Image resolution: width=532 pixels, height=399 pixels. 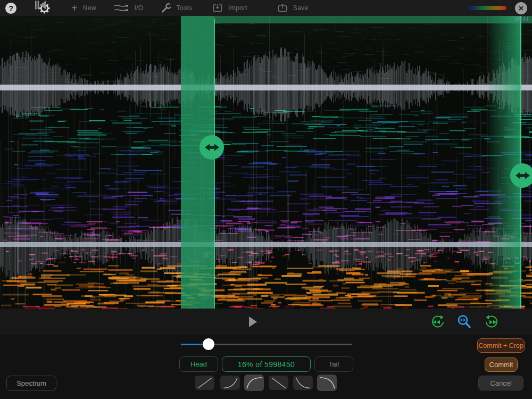 What do you see at coordinates (334, 364) in the screenshot?
I see `tail-button: Tail` at bounding box center [334, 364].